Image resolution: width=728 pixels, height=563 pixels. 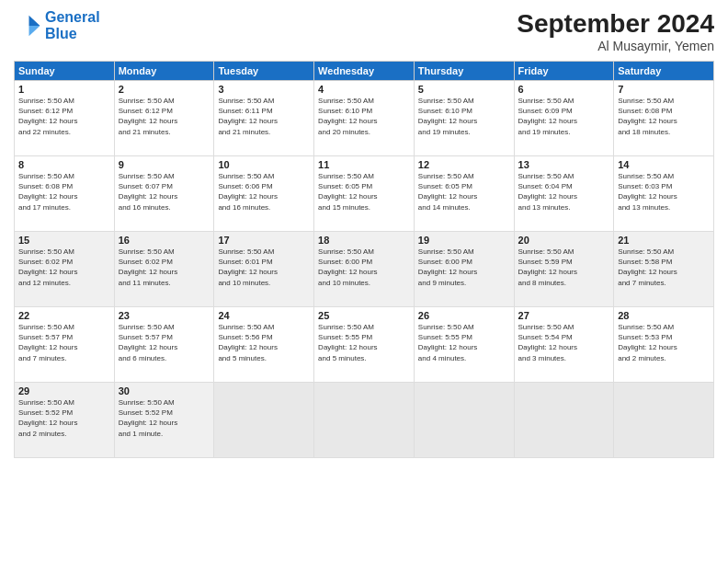 I want to click on day-27: 27Sunrise: 5:50 AMSunset: 5:54 PMDayligh…, so click(x=564, y=345).